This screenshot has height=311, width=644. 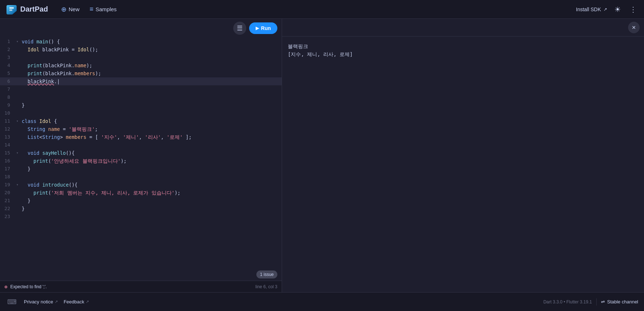 What do you see at coordinates (92, 9) in the screenshot?
I see `samples-icon: ≡` at bounding box center [92, 9].